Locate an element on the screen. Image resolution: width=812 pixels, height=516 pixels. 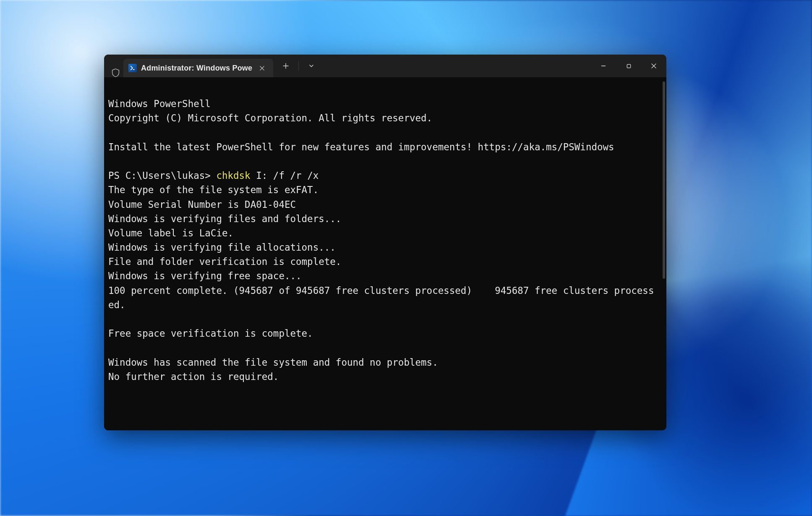
command-args: I: /f /r /x is located at coordinates (285, 175).